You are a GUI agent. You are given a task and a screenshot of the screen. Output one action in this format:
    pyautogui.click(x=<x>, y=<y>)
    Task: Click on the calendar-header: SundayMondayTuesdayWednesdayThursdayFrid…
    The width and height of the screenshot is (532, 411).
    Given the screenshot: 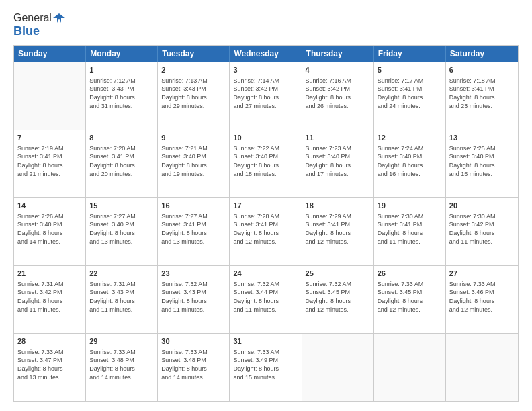 What is the action you would take?
    pyautogui.click(x=266, y=54)
    